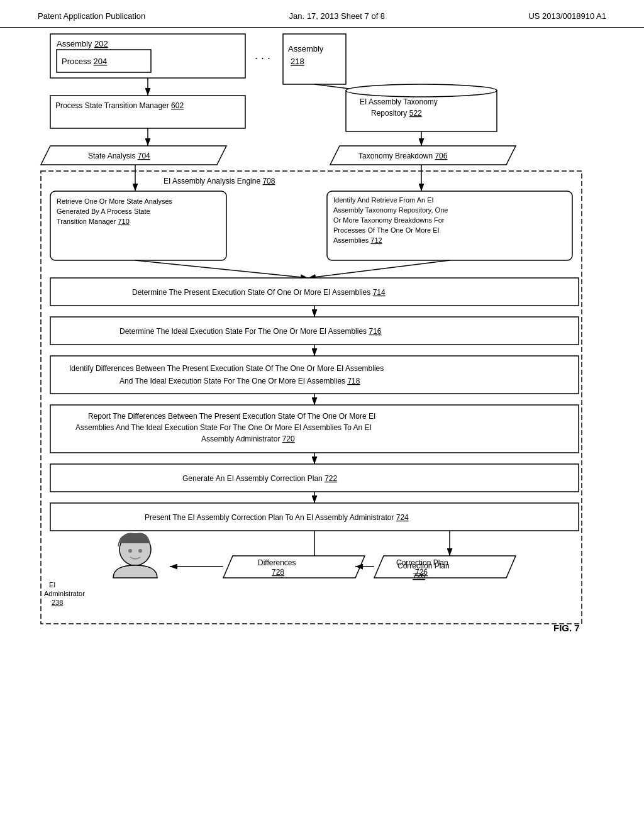 This screenshot has width=644, height=830. I want to click on svg-text:And The Ideal Execution State : And The Ideal Execution State For The On…, so click(240, 381).